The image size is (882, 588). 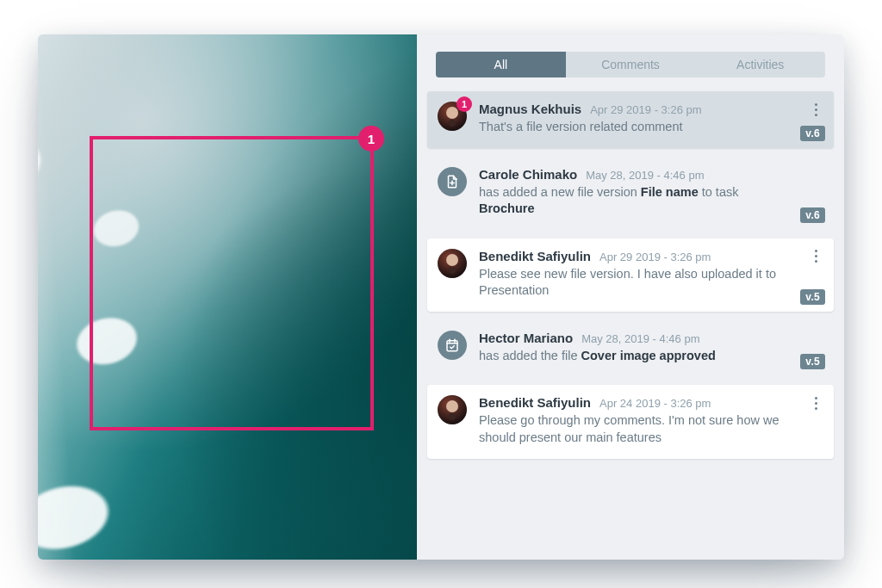 What do you see at coordinates (630, 65) in the screenshot?
I see `feed-tabs: All Comments Activities` at bounding box center [630, 65].